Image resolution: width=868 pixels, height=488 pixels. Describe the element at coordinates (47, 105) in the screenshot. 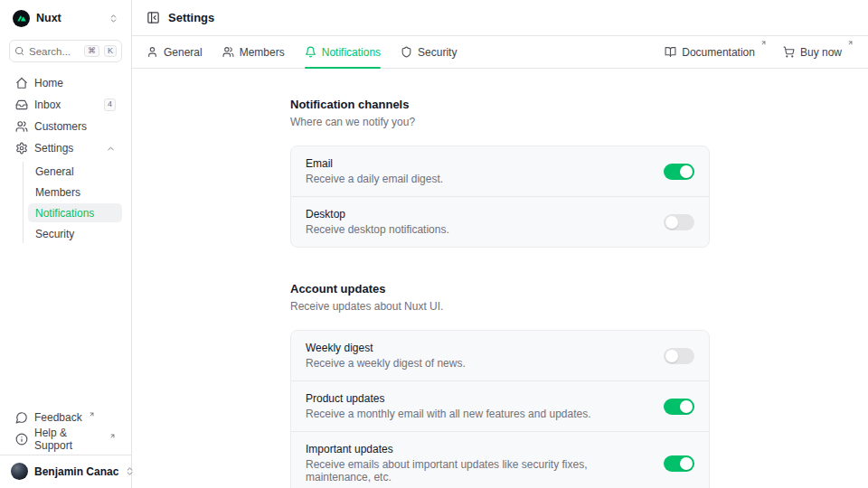

I see `sidebar-item-label: Inbox` at that location.